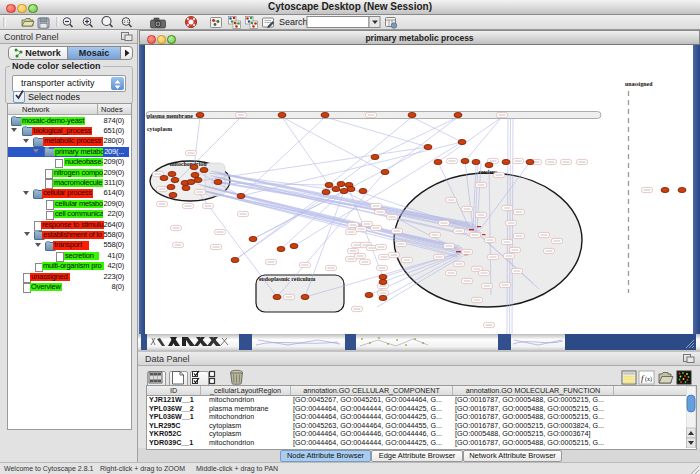 The height and width of the screenshot is (474, 700). What do you see at coordinates (288, 279) in the screenshot?
I see `svg-text: endoplasmic reticulum` at bounding box center [288, 279].